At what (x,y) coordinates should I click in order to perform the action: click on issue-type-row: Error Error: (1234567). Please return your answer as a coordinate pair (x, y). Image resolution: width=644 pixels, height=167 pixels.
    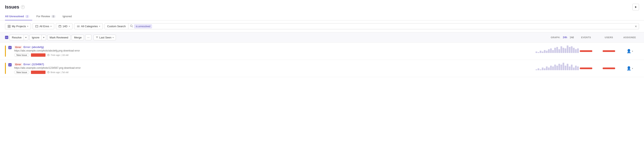
    Looking at the image, I should click on (273, 64).